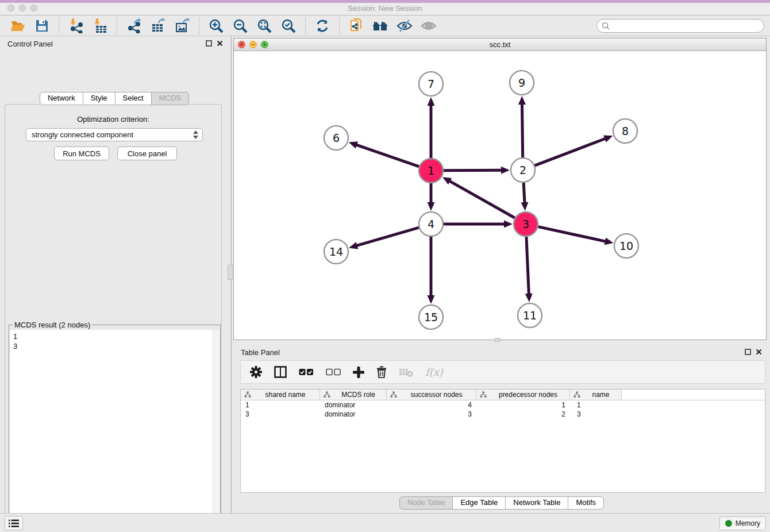  Describe the element at coordinates (170, 99) in the screenshot. I see `tab-mcds: MCDS` at that location.